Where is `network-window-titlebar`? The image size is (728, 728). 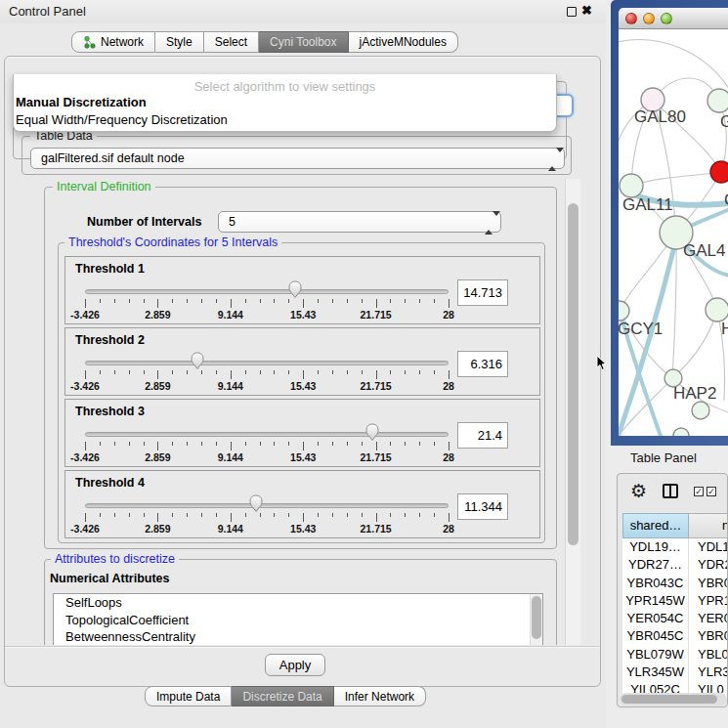 network-window-titlebar is located at coordinates (673, 19).